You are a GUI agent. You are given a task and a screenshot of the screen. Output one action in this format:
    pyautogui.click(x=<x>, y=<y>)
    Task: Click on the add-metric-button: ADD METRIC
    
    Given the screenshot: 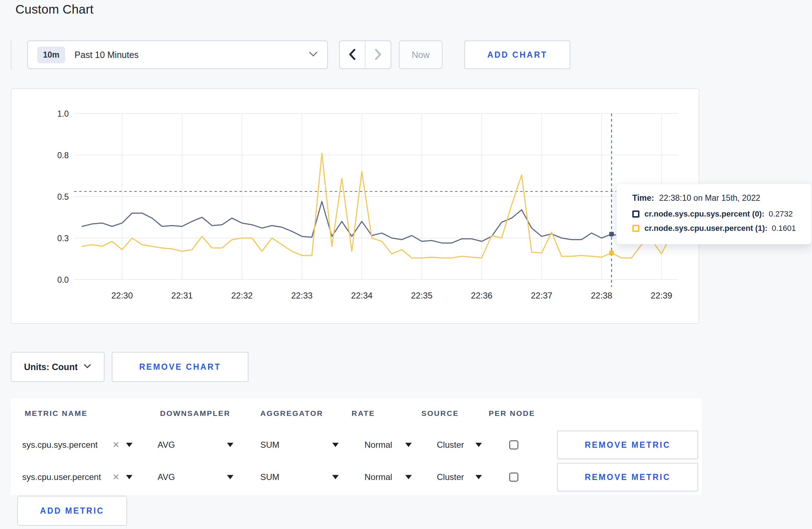 What is the action you would take?
    pyautogui.click(x=72, y=511)
    